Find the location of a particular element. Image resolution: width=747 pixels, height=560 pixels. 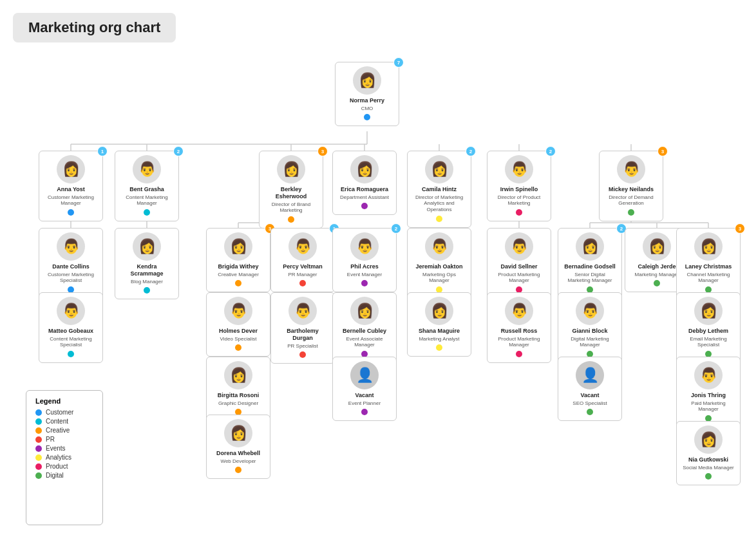

content-dot is located at coordinates (39, 422).